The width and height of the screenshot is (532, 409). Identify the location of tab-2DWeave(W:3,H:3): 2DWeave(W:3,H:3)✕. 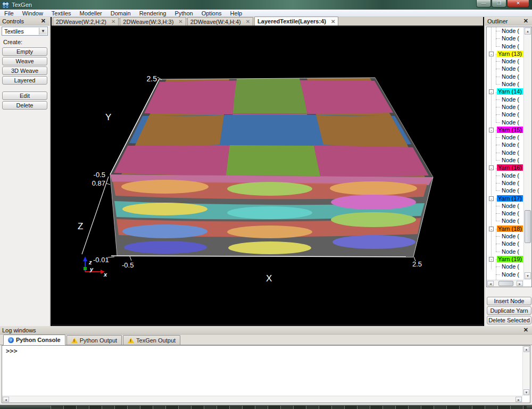
(153, 21).